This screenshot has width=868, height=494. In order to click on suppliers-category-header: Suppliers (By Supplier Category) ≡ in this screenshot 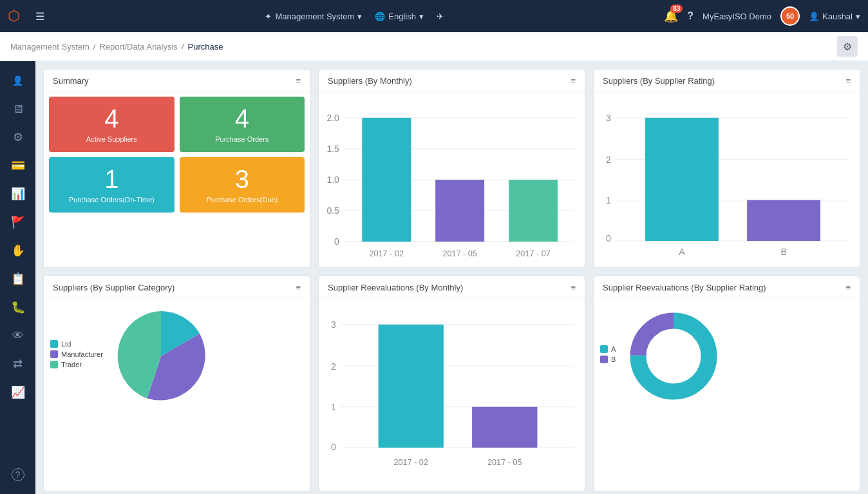, I will do `click(176, 287)`.